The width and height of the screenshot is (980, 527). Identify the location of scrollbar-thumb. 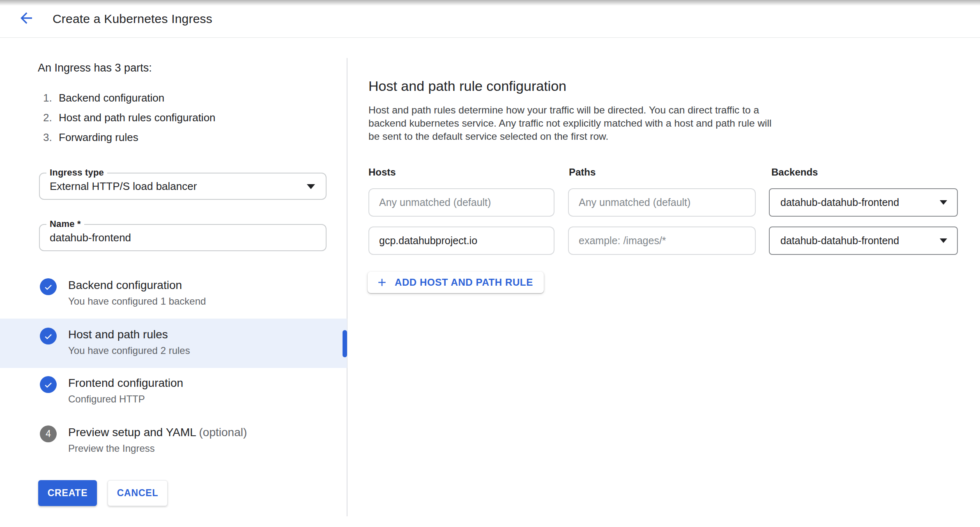
(345, 344).